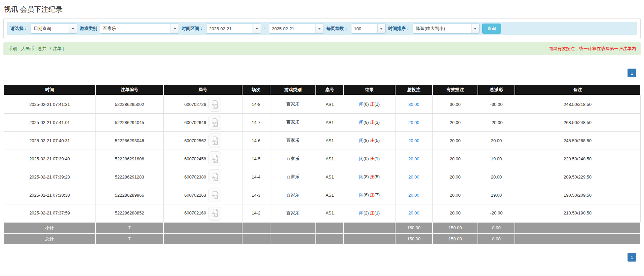  What do you see at coordinates (50, 228) in the screenshot?
I see `subtotal-label: 小计` at bounding box center [50, 228].